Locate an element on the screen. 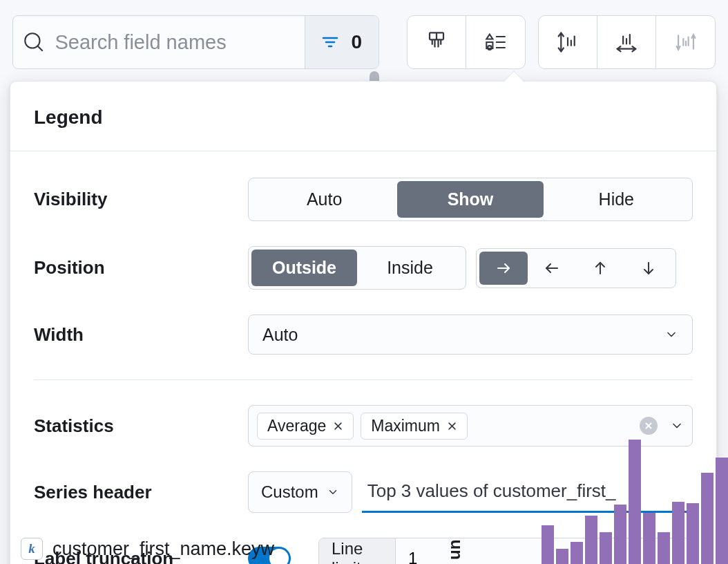 The height and width of the screenshot is (564, 728). statistics-clear-button is located at coordinates (649, 426).